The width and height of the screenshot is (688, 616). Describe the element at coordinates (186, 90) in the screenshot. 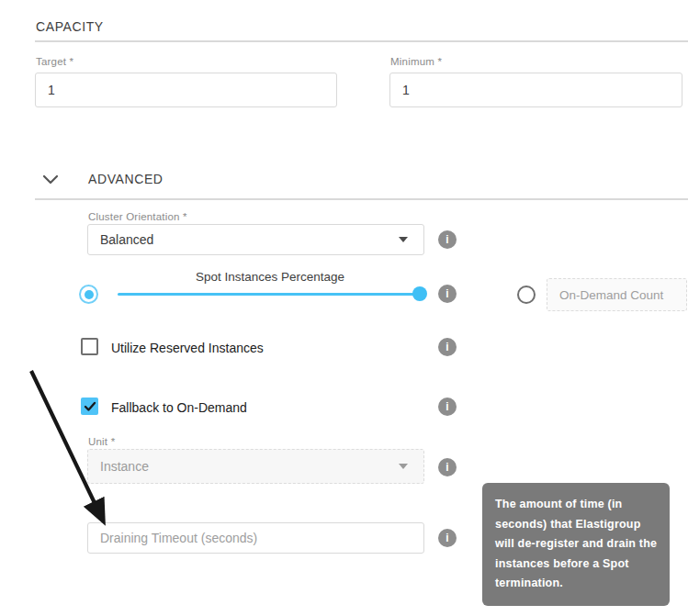

I see `target-input` at that location.